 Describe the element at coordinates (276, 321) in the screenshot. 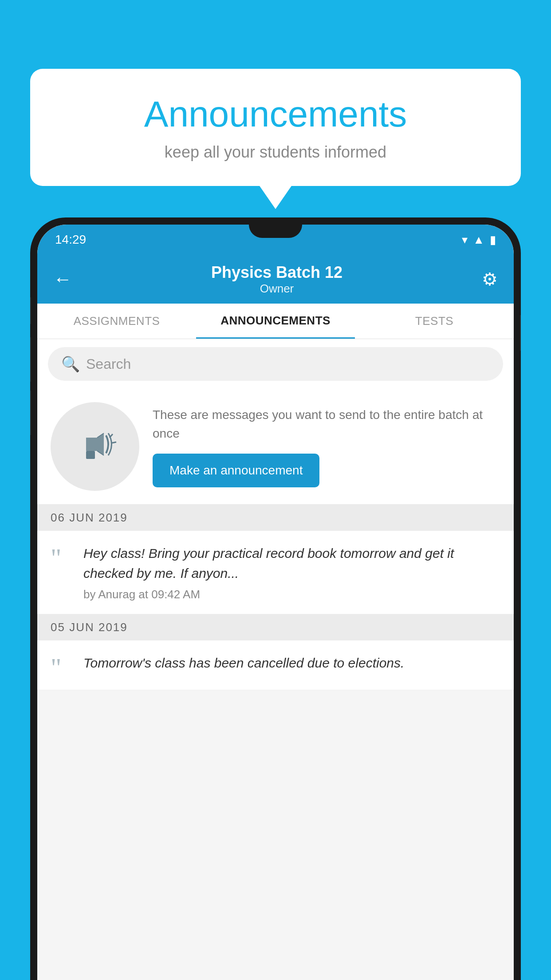

I see `tab-announcements: ANNOUNCEMENTS` at that location.